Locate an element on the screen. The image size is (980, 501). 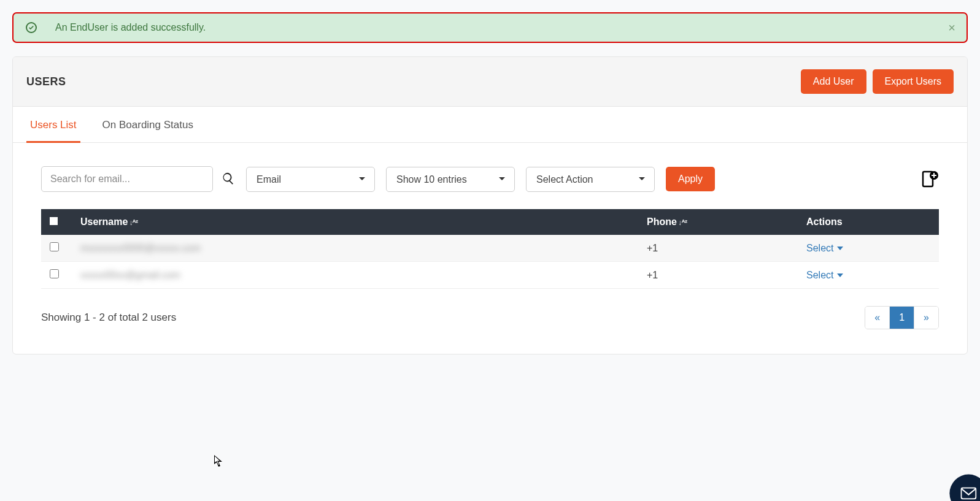
bulk-action-select: Select Action is located at coordinates (590, 179).